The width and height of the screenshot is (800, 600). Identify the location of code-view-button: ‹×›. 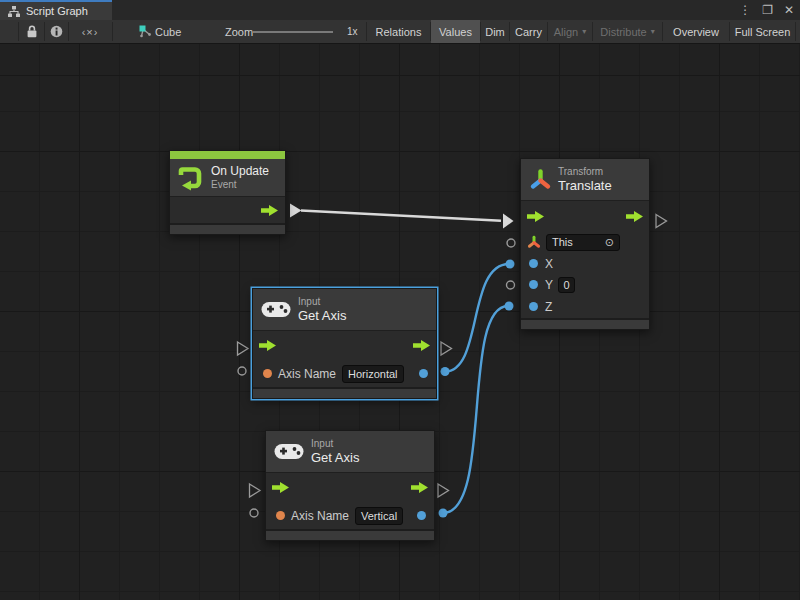
(90, 32).